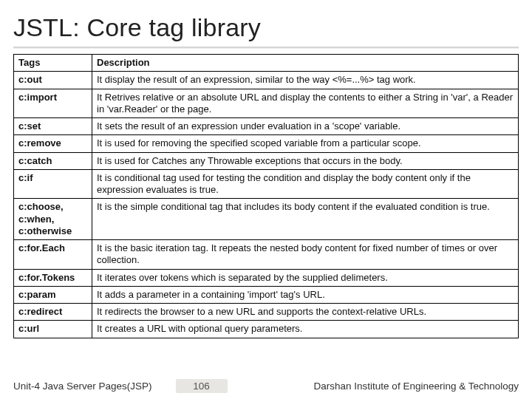 This screenshot has height=399, width=532. What do you see at coordinates (266, 330) in the screenshot?
I see `table-row: c:urlIt creates a URL with optional quer…` at bounding box center [266, 330].